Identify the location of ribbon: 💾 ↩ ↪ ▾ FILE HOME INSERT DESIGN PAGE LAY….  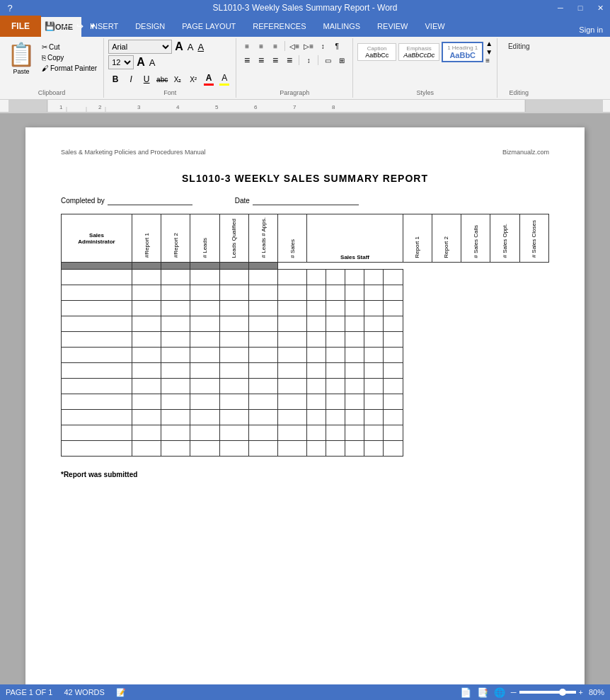
(305, 64).